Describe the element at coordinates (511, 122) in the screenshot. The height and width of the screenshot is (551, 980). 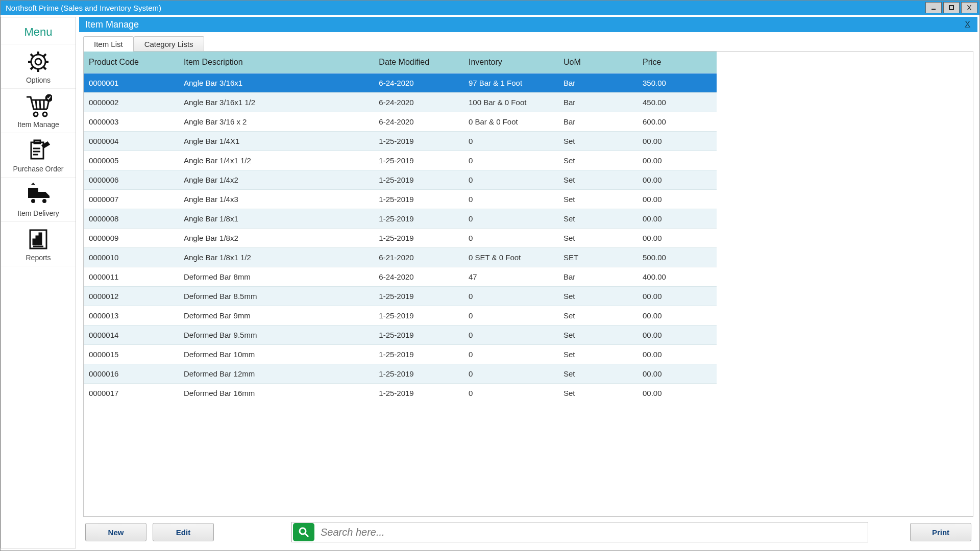
I see `cell-inv: 0 Bar & 0 Foot` at that location.